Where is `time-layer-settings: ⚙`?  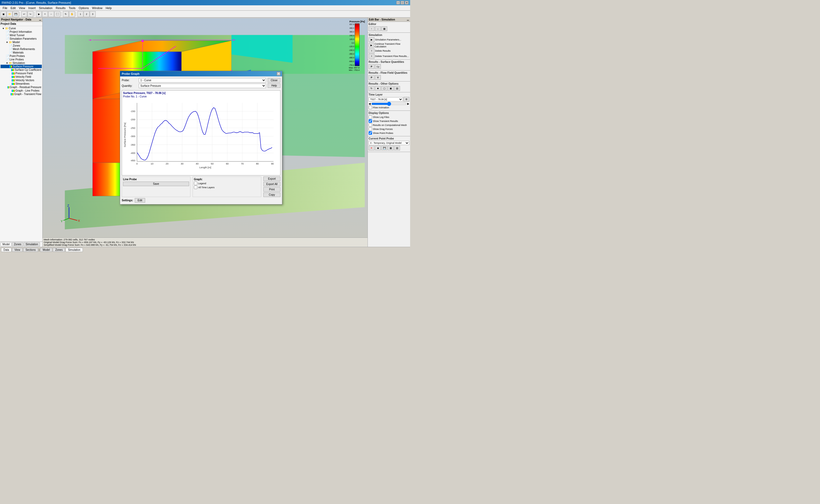 time-layer-settings: ⚙ is located at coordinates (406, 99).